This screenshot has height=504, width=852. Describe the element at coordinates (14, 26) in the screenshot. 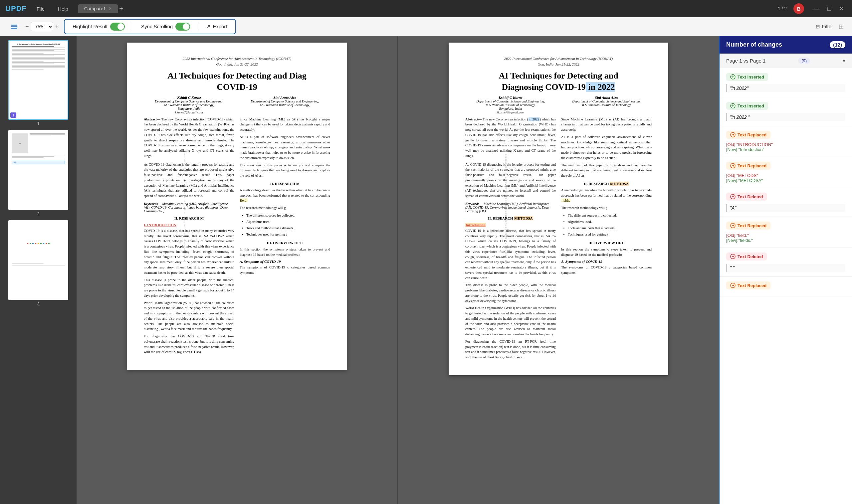

I see `layers-button` at that location.